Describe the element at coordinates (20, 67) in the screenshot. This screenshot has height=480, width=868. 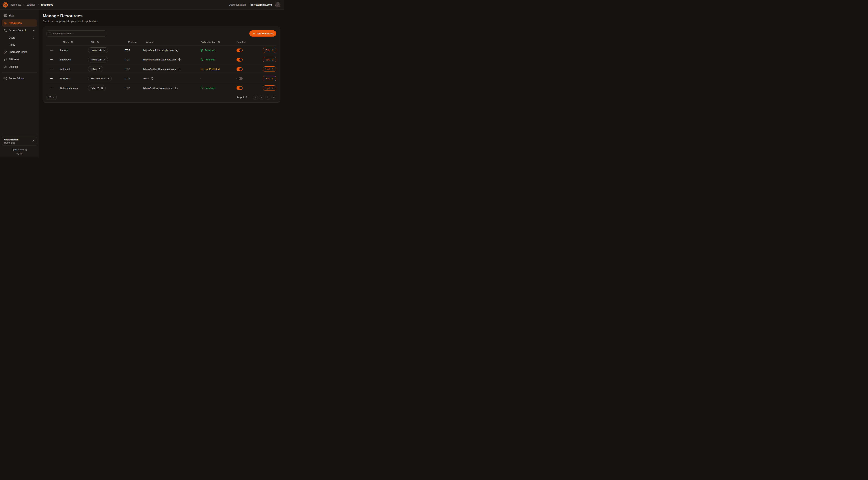
I see `sidebar-item-settings: Settings` at that location.